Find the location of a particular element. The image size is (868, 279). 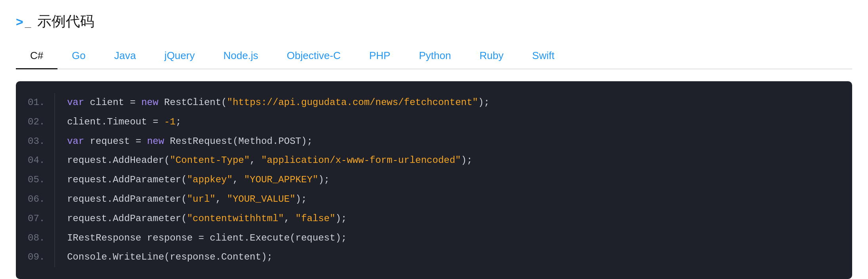

line-number: 05. is located at coordinates (35, 180).